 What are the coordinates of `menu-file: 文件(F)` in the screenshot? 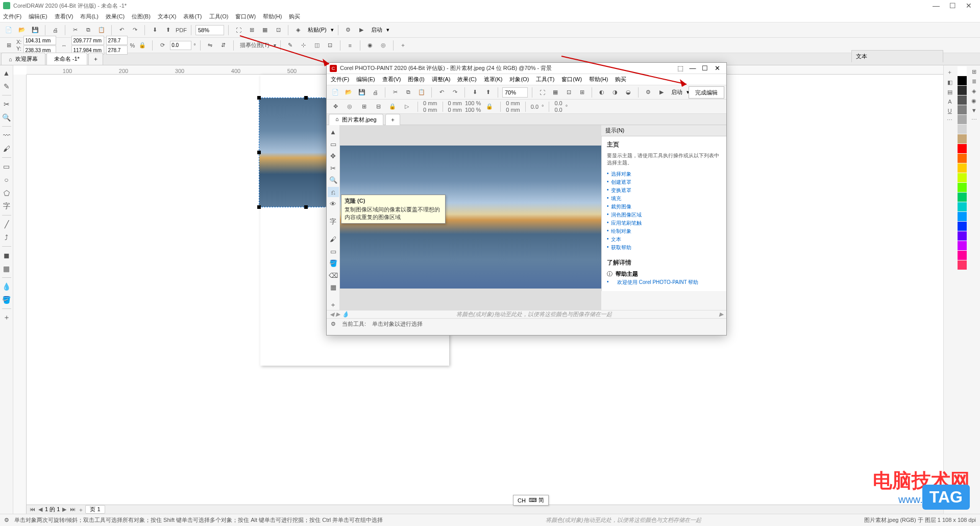 It's located at (12, 16).